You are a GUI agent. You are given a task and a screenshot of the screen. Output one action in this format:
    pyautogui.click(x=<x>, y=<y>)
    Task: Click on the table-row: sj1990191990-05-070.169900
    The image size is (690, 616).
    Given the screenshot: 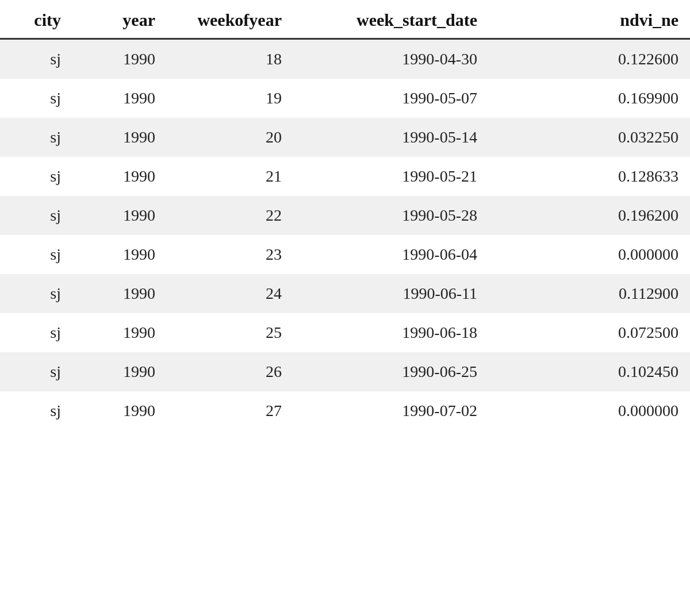 What is the action you would take?
    pyautogui.click(x=345, y=98)
    